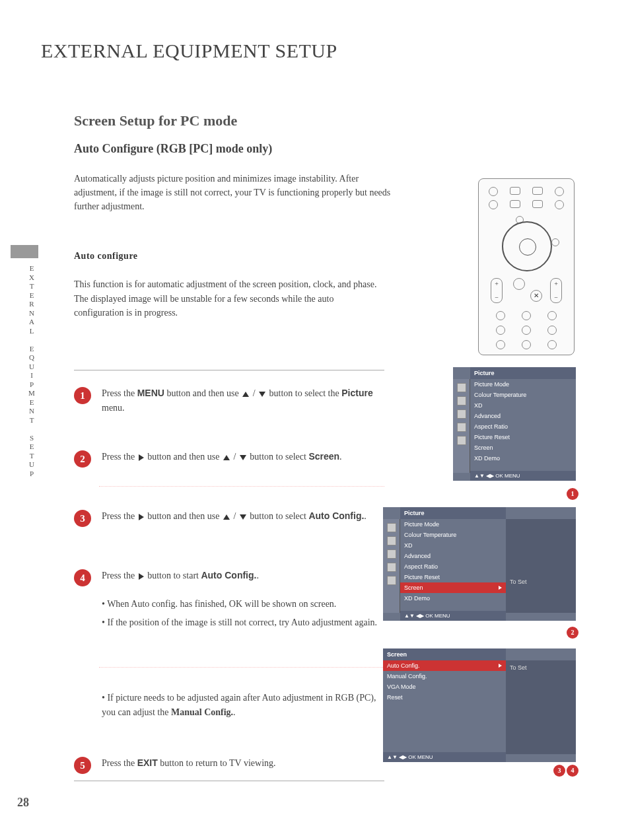 The height and width of the screenshot is (840, 630). I want to click on menu-item: Reset, so click(444, 697).